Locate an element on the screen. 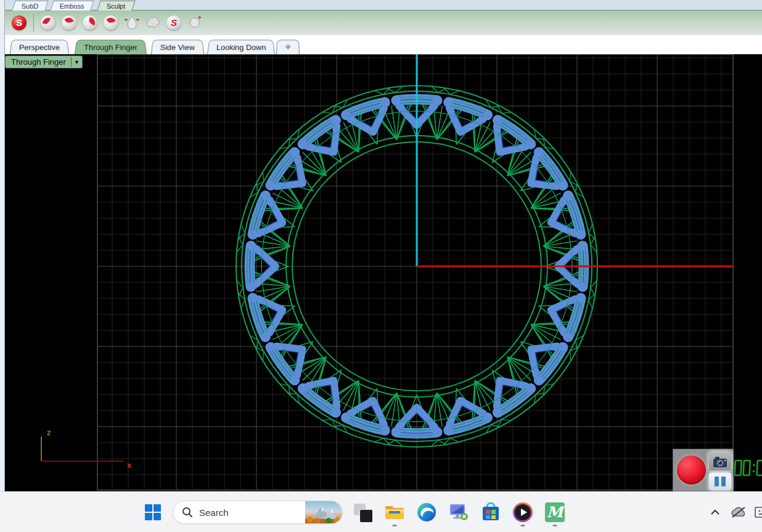  brush-smudge-icon is located at coordinates (111, 23).